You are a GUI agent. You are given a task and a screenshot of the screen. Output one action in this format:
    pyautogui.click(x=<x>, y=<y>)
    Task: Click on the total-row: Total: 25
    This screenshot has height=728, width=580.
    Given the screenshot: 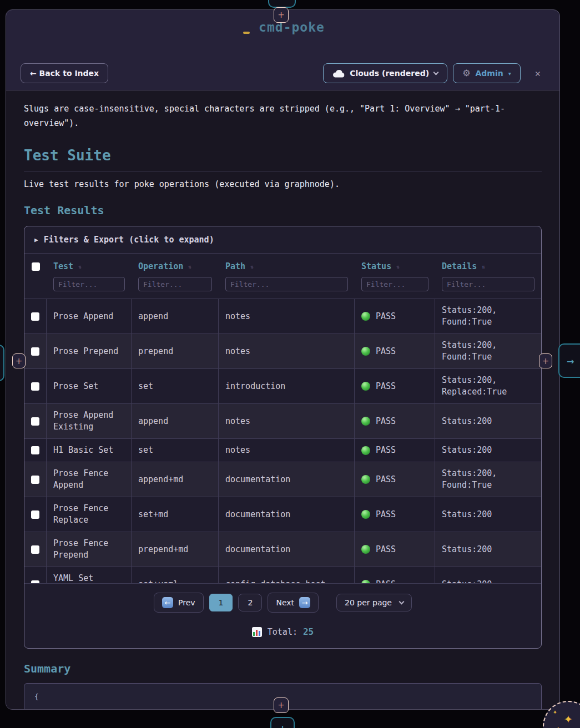 What is the action you would take?
    pyautogui.click(x=283, y=635)
    